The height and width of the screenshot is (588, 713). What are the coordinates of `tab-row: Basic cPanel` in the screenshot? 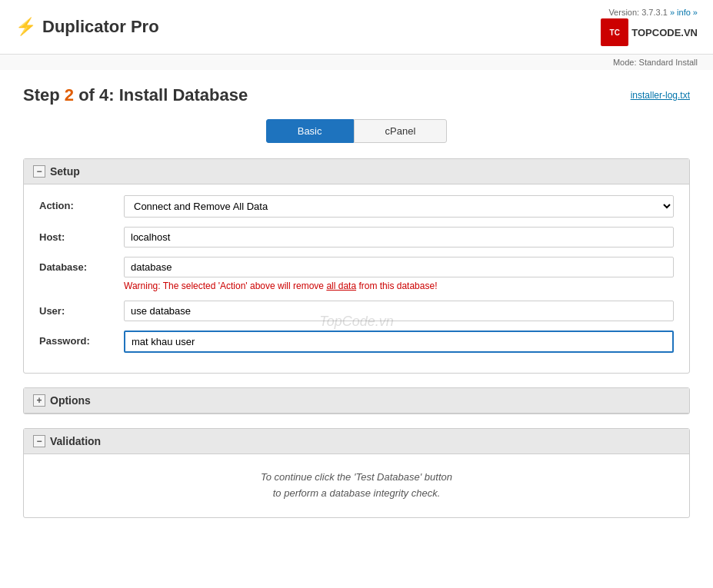 It's located at (357, 131).